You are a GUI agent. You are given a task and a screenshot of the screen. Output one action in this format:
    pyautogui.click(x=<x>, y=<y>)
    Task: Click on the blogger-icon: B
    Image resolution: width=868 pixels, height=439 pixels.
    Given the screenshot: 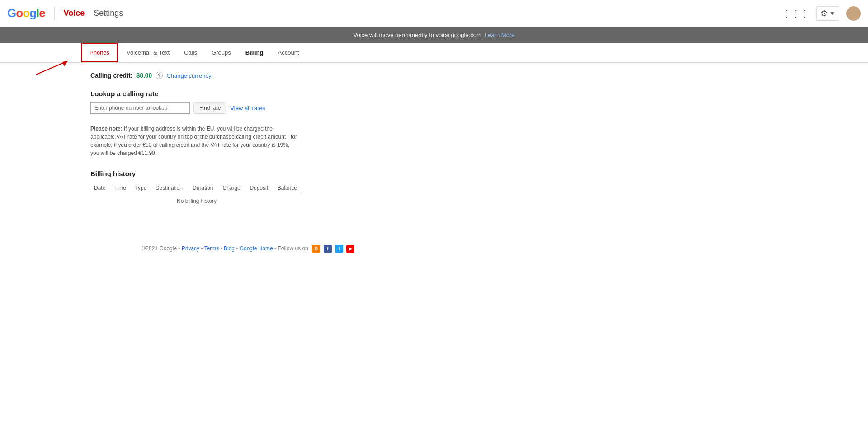 What is the action you would take?
    pyautogui.click(x=316, y=249)
    